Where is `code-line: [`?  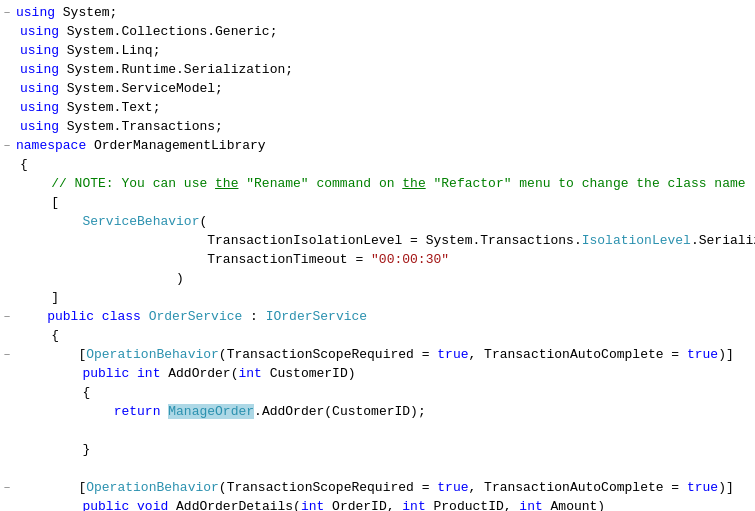
code-line: [ is located at coordinates (378, 204).